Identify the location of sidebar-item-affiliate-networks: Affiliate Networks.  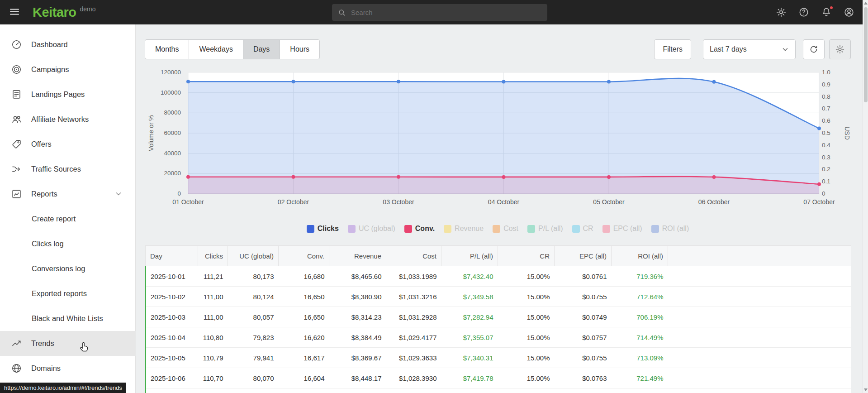
(68, 120).